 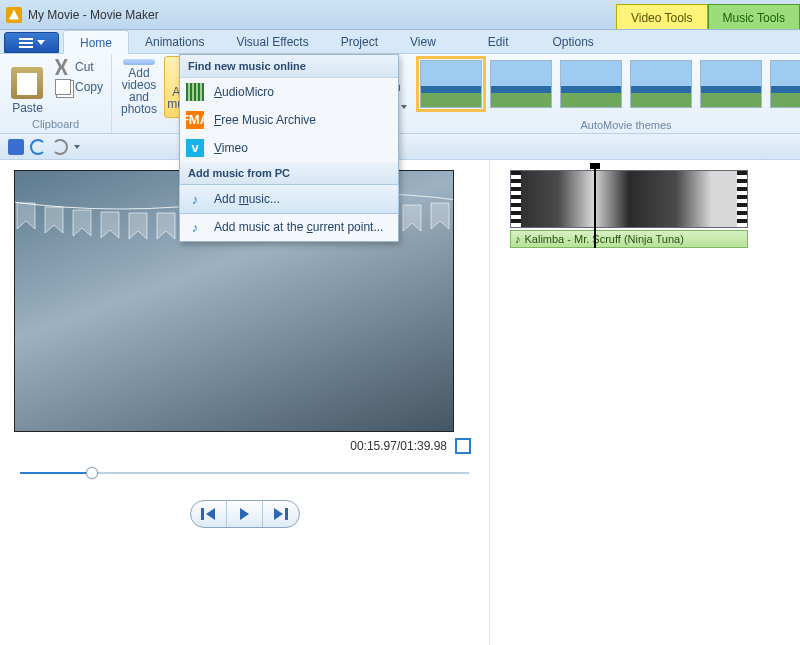 What do you see at coordinates (28, 108) in the screenshot?
I see `paste-label: Paste` at bounding box center [28, 108].